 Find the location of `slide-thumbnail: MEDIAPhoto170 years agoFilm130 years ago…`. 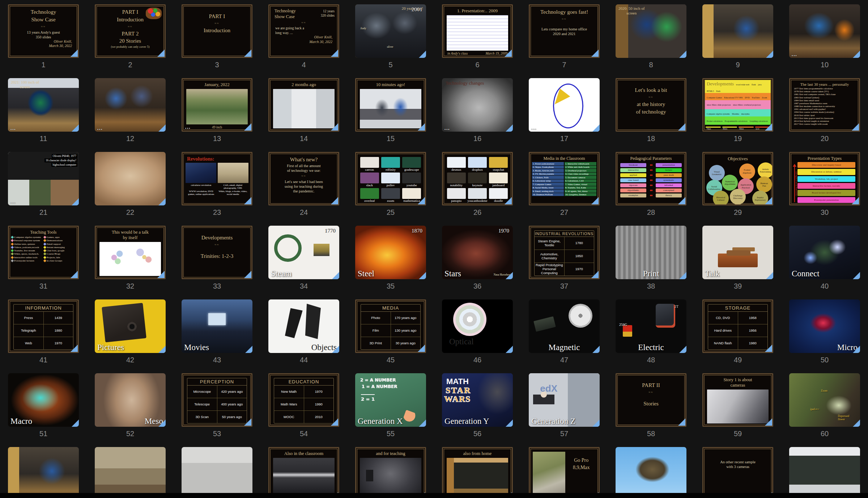

slide-thumbnail: MEDIAPhoto170 years agoFilm130 years ago… is located at coordinates (391, 326).